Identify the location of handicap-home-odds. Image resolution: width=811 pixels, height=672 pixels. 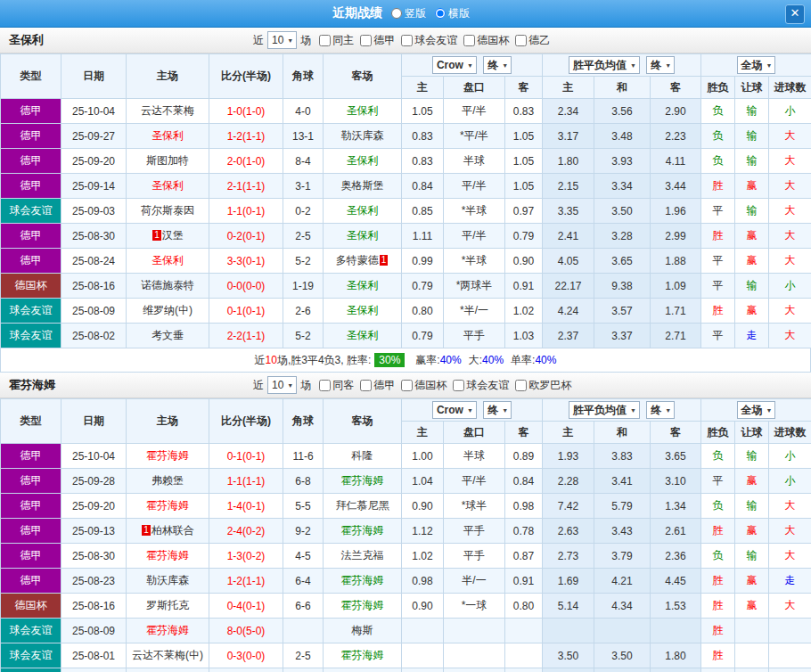
(422, 631).